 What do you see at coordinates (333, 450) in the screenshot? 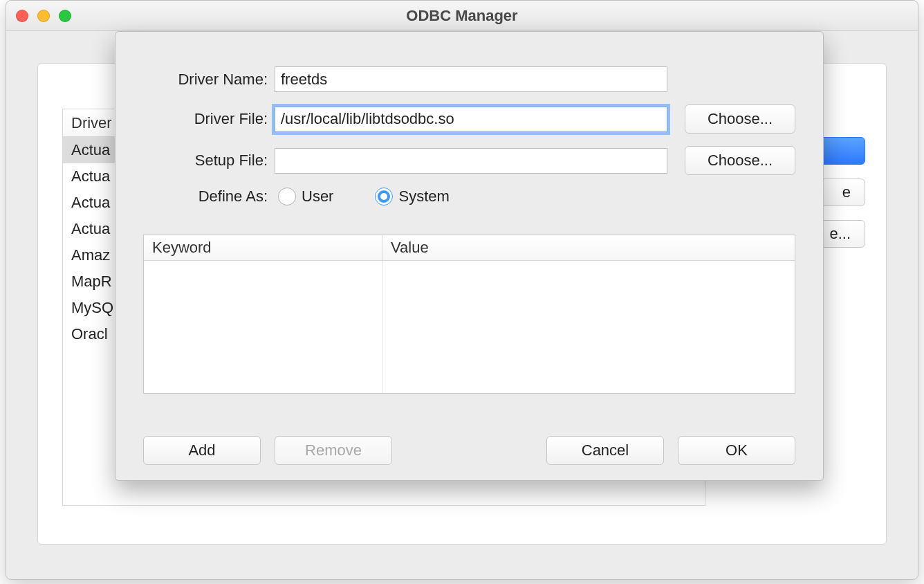
I see `remove-button: Remove` at bounding box center [333, 450].